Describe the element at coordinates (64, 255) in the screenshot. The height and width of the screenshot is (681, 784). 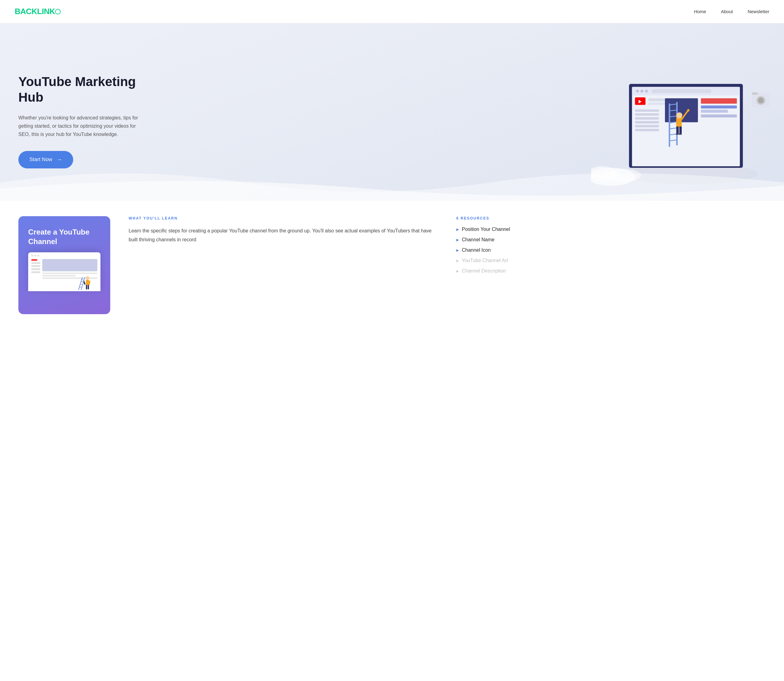
I see `browser-dots` at that location.